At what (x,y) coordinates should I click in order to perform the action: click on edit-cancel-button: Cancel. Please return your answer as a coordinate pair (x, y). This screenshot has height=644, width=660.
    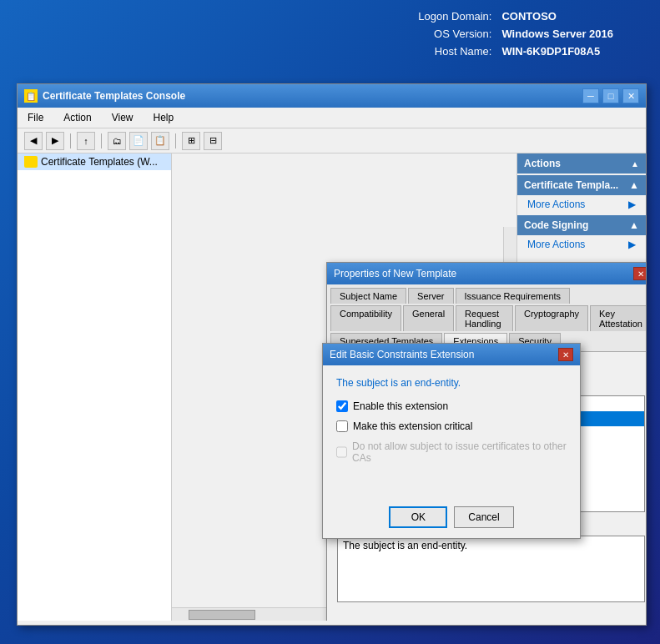
    Looking at the image, I should click on (484, 517).